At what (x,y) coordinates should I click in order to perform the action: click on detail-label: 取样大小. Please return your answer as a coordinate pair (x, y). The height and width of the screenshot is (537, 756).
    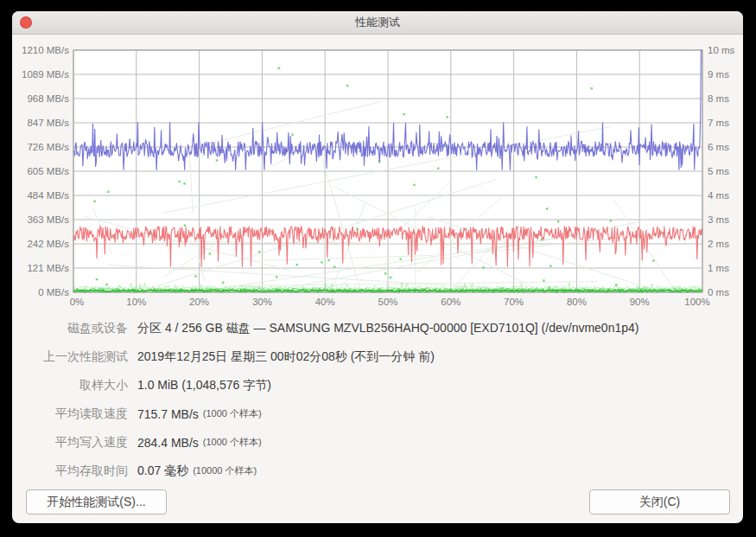
    Looking at the image, I should click on (77, 386).